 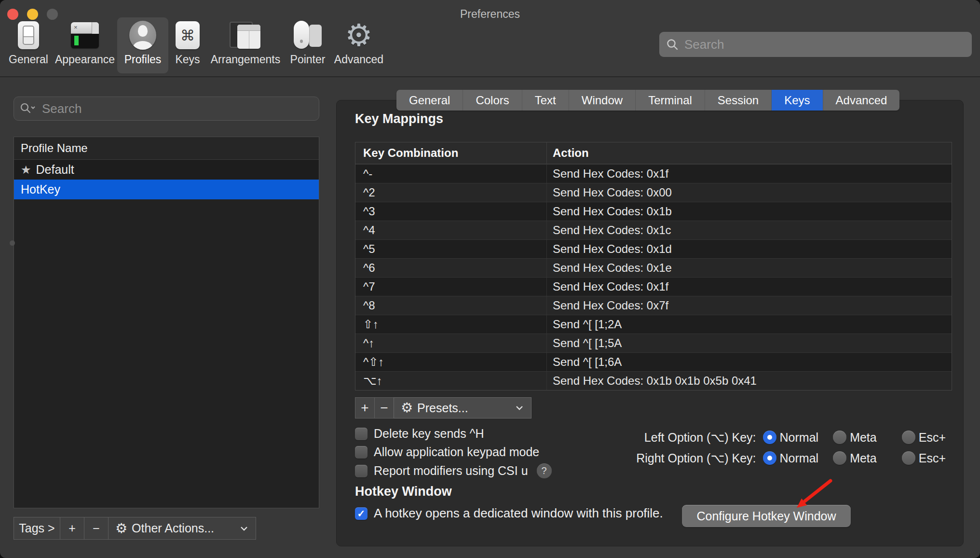 What do you see at coordinates (568, 153) in the screenshot?
I see `column-action: Action` at bounding box center [568, 153].